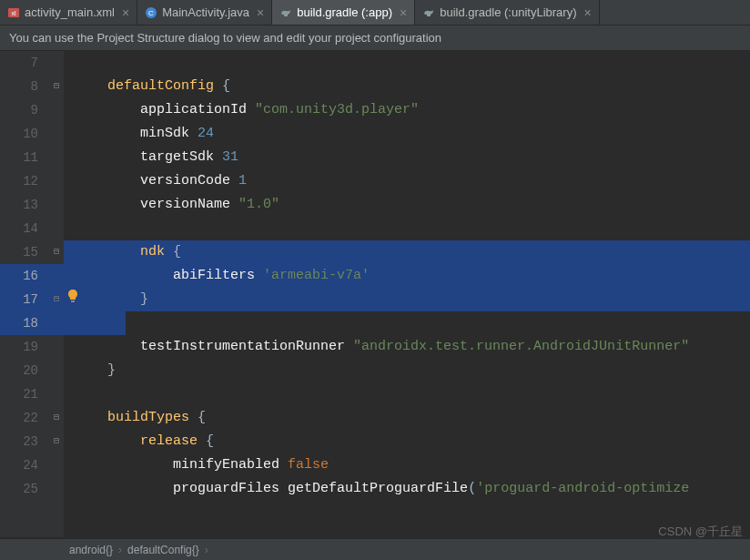 This screenshot has width=750, height=560. I want to click on line-number: 17⊟, so click(32, 300).